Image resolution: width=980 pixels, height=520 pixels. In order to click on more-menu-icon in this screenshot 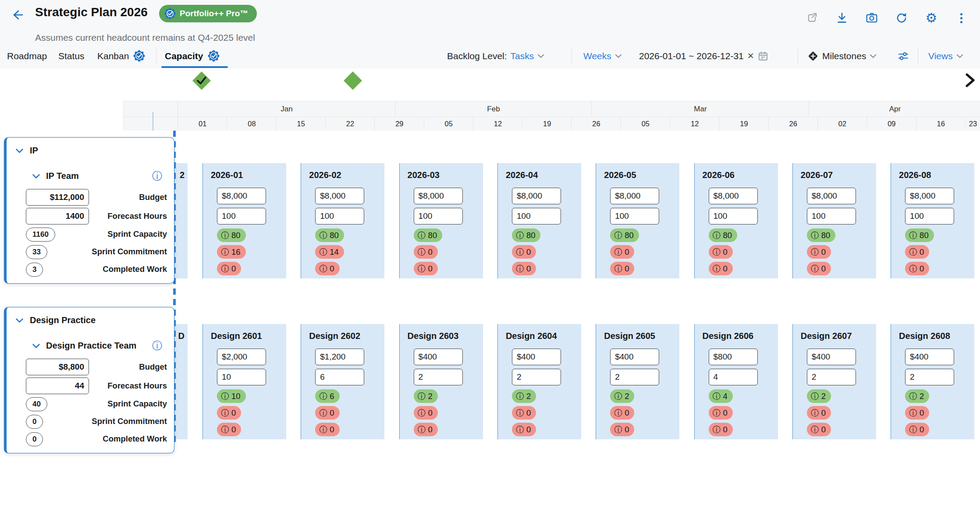, I will do `click(961, 18)`.